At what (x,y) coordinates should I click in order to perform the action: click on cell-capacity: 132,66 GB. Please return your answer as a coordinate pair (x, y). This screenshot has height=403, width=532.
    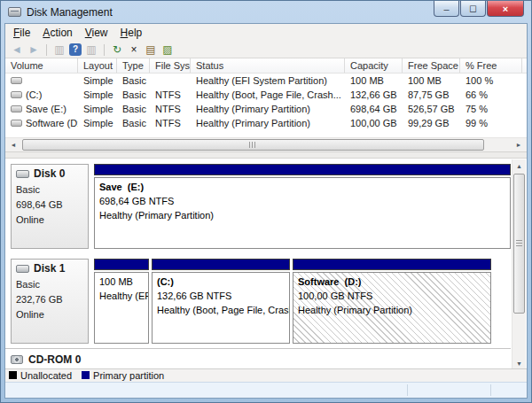
    Looking at the image, I should click on (374, 95).